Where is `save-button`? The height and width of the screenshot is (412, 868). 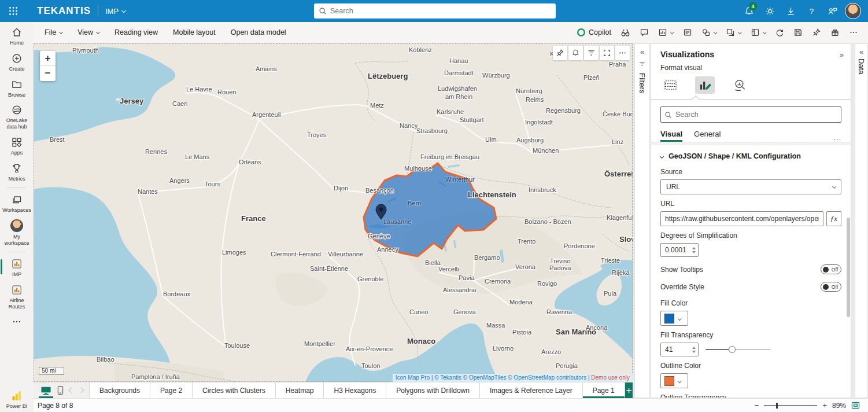
save-button is located at coordinates (798, 32).